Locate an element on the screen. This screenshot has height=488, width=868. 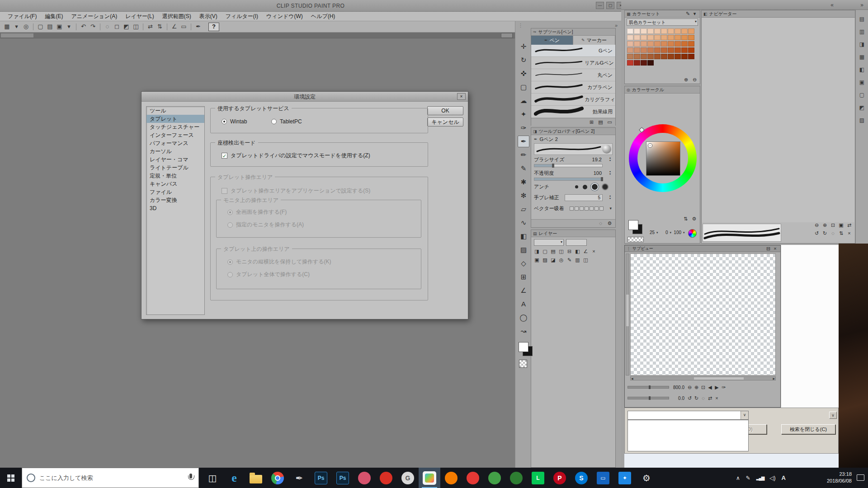
subview-vscroll-thumb is located at coordinates (627, 310).